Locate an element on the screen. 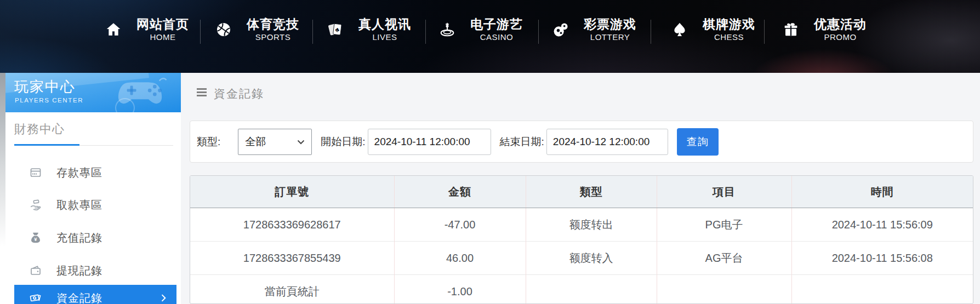 The image size is (980, 304). section-divider-accent is located at coordinates (47, 145).